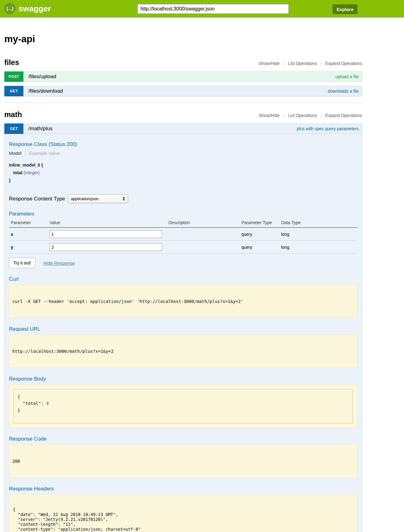  Describe the element at coordinates (347, 77) in the screenshot. I see `operation-summary-link: upload a file` at that location.